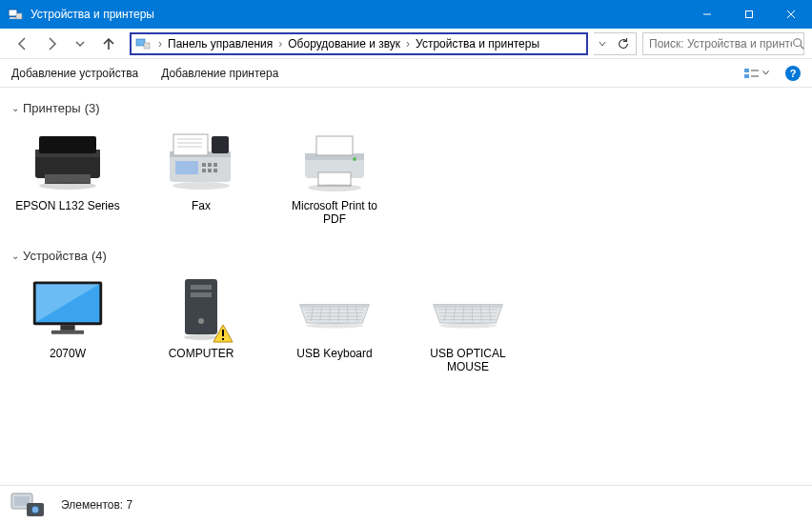 The image size is (812, 523). What do you see at coordinates (358, 14) in the screenshot?
I see `window-title: Устройства и принтеры` at bounding box center [358, 14].